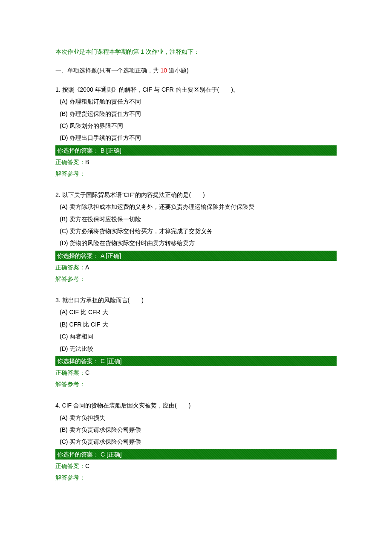 Image resolution: width=392 pixels, height=555 pixels. I want to click on question-option: (C) 买方负责请求保险公司赔偿, so click(196, 442).